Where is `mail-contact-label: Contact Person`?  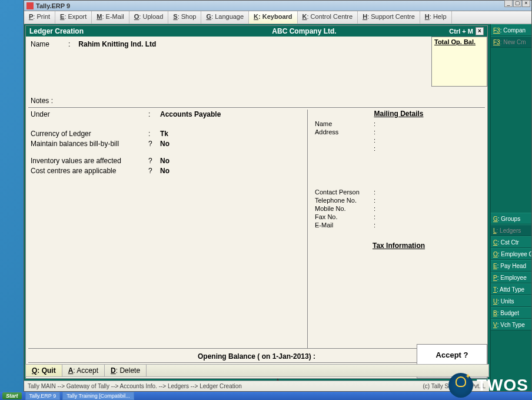 mail-contact-label: Contact Person is located at coordinates (344, 193).